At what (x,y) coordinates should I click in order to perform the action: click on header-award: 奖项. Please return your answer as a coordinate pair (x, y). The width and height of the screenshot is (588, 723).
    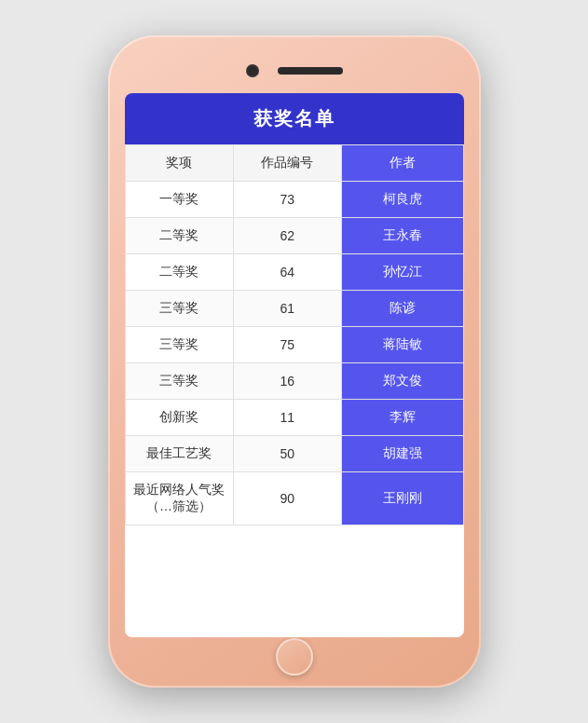
    Looking at the image, I should click on (179, 164).